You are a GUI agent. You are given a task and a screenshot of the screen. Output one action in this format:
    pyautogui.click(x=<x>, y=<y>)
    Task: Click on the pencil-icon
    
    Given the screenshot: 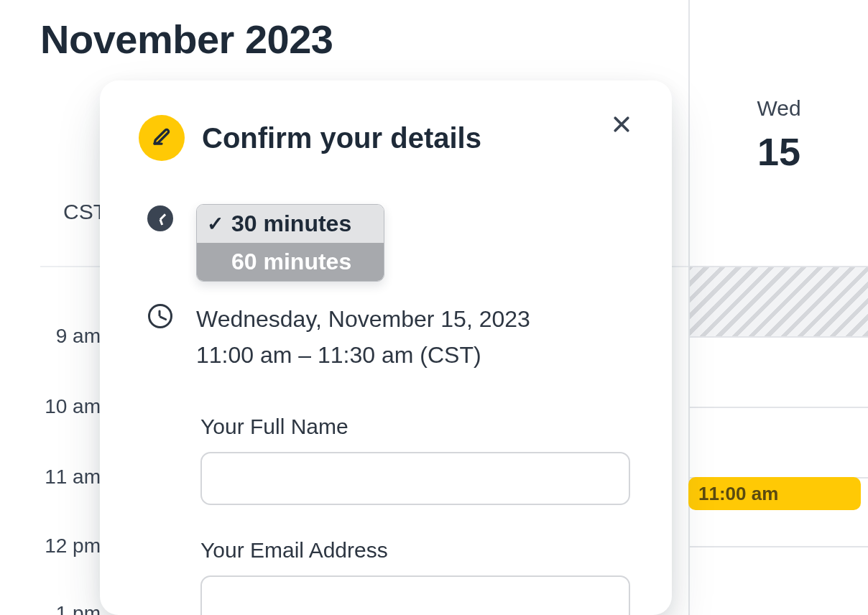 What is the action you would take?
    pyautogui.click(x=162, y=138)
    